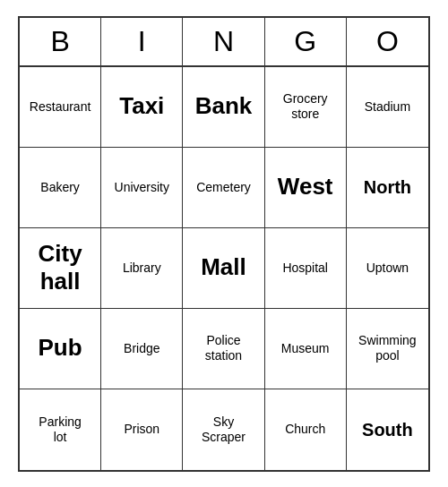  Describe the element at coordinates (61, 430) in the screenshot. I see `bingo-cell: Parkinglot` at that location.